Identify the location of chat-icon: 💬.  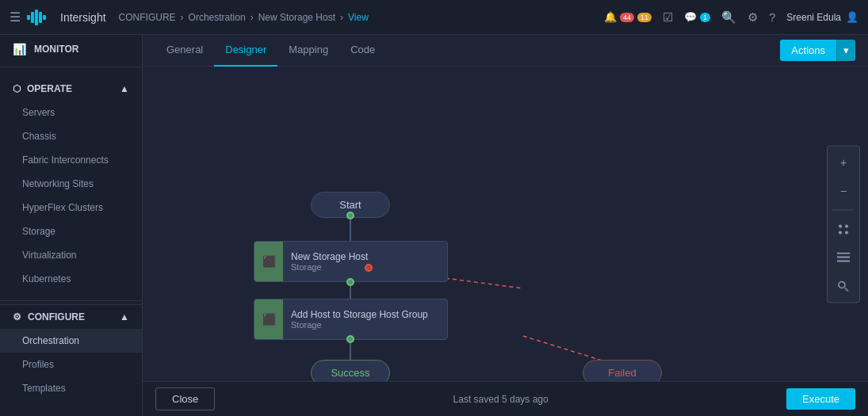
(690, 17).